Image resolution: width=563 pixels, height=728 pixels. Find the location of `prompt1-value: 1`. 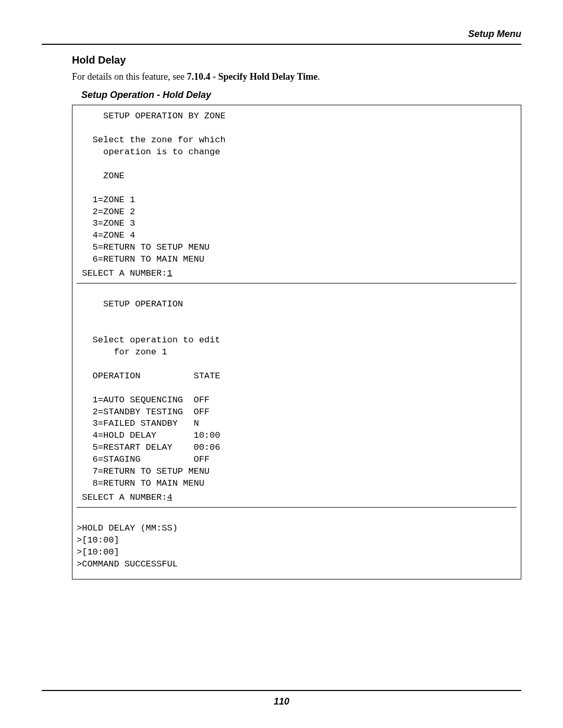

prompt1-value: 1 is located at coordinates (169, 273).